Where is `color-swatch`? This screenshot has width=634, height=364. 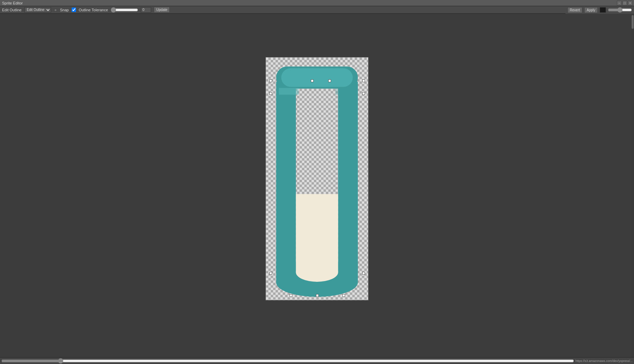
color-swatch is located at coordinates (603, 10).